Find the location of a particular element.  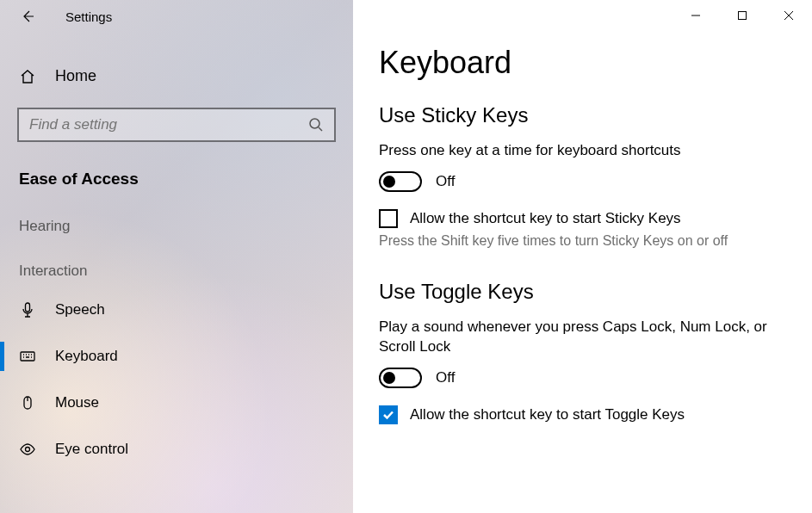

search-icon is located at coordinates (316, 125).